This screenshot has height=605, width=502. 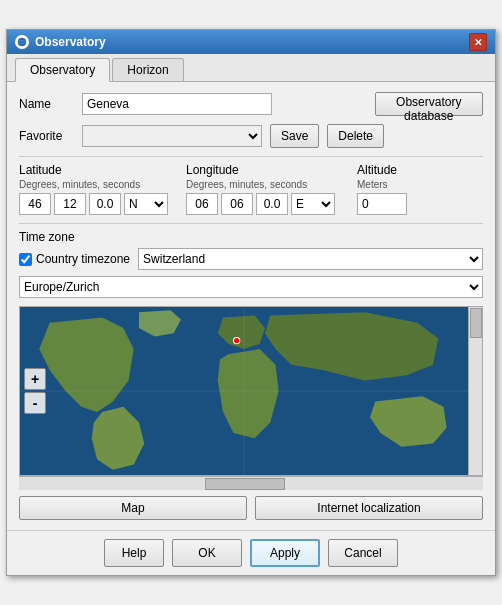 What do you see at coordinates (35, 391) in the screenshot?
I see `map-zoom-controls: + -` at bounding box center [35, 391].